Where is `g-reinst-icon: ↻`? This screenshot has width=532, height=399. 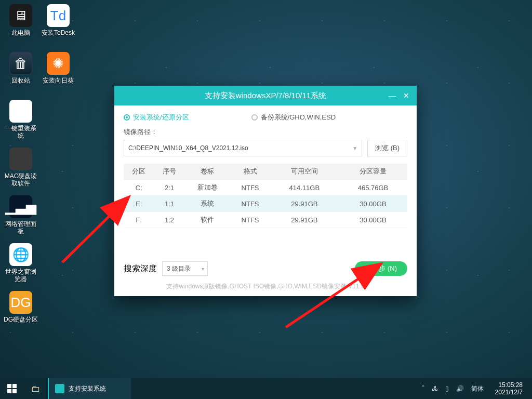 g-reinst-icon: ↻ is located at coordinates (21, 111).